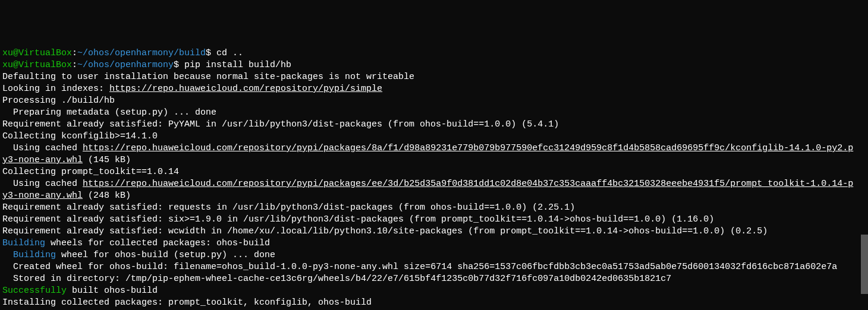 This screenshot has height=310, width=868. I want to click on prompt-path: ~/ohos/openharmony, so click(125, 65).